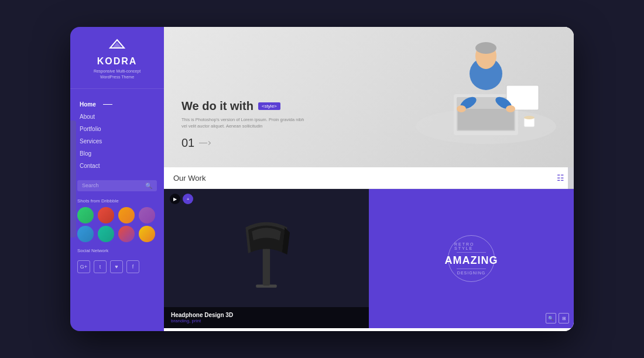 The image size is (644, 358). What do you see at coordinates (117, 46) in the screenshot?
I see `logo-icon` at bounding box center [117, 46].